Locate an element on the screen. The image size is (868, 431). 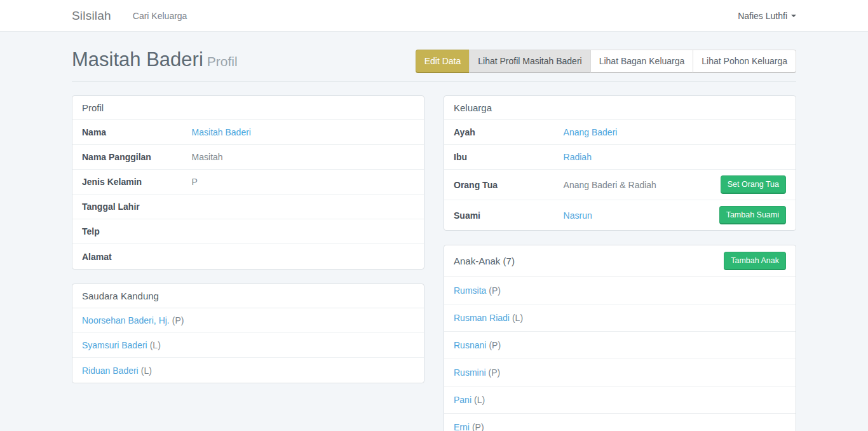
table-row: Nama Panggilan Masitah is located at coordinates (248, 158).